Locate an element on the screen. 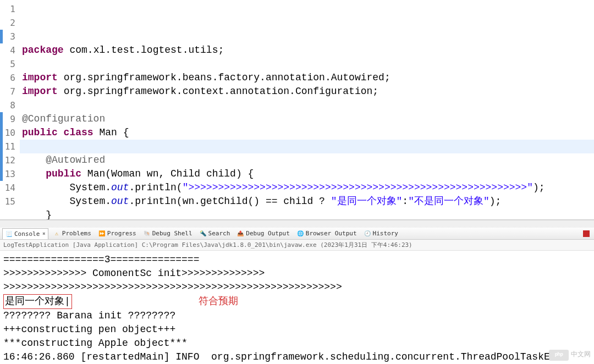 This screenshot has width=594, height=364. tab-label: Problems is located at coordinates (77, 233).